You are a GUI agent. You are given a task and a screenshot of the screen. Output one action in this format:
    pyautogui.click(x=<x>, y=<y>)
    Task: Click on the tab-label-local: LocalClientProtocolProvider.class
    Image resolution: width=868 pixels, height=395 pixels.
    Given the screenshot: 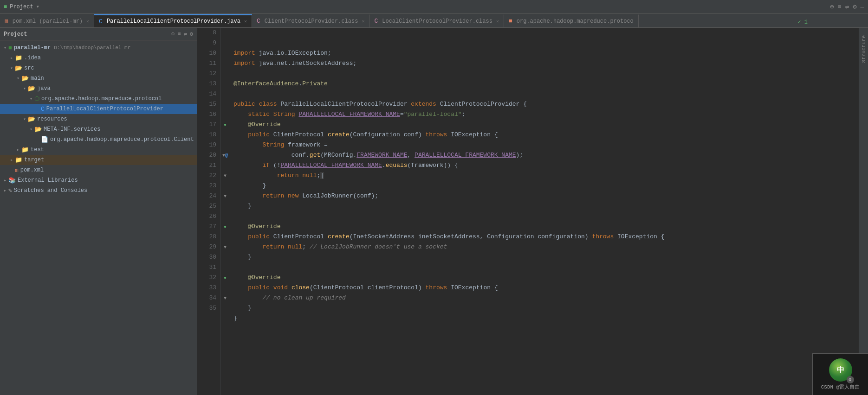 What is the action you would take?
    pyautogui.click(x=437, y=21)
    